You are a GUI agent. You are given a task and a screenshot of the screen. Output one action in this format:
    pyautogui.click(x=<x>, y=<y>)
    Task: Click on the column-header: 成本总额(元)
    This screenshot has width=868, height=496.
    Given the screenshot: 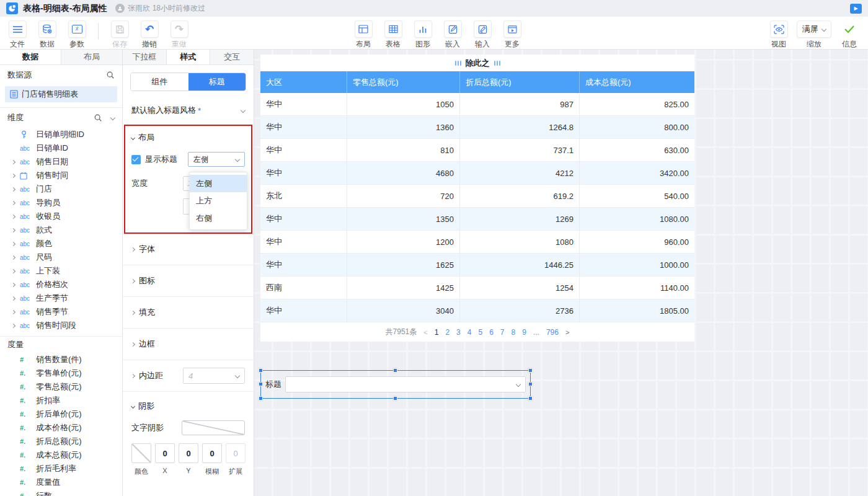 What is the action you would take?
    pyautogui.click(x=637, y=82)
    